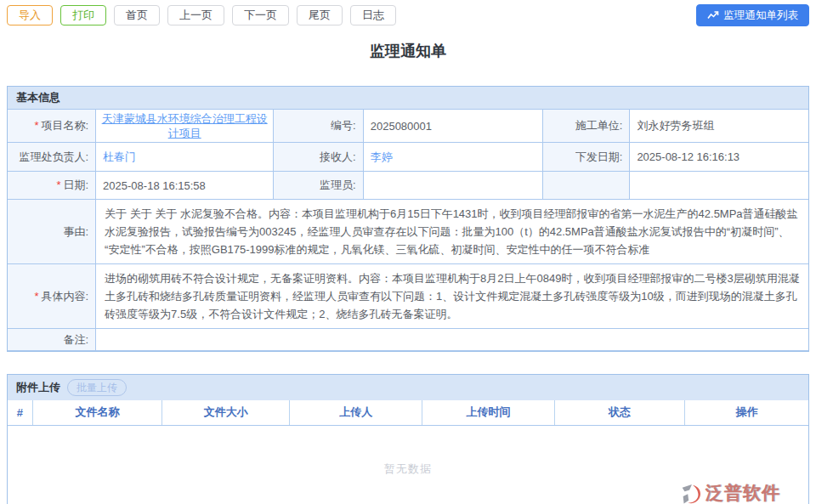  What do you see at coordinates (52, 232) in the screenshot?
I see `reason-label: 事由:` at bounding box center [52, 232].